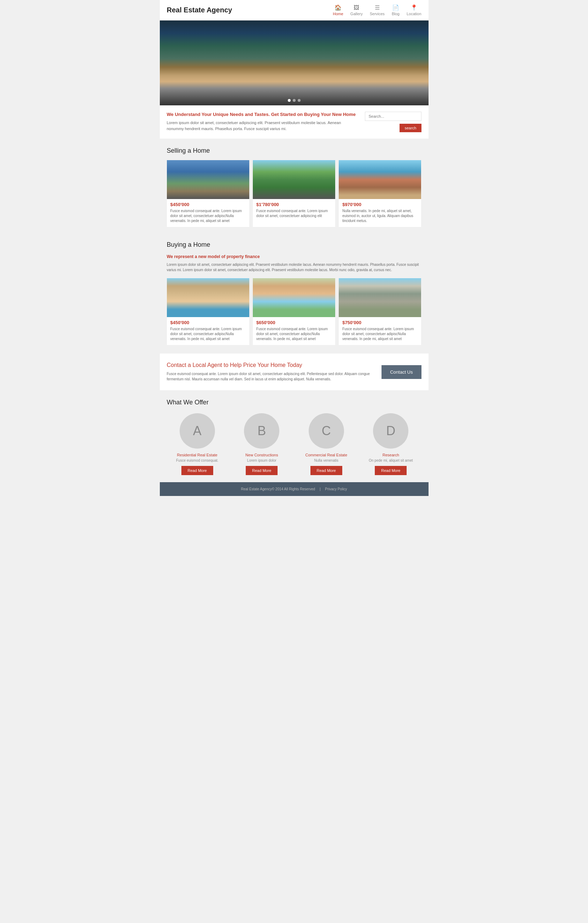 The height and width of the screenshot is (923, 588). Describe the element at coordinates (262, 444) in the screenshot. I see `offer-card-constructions: B New Constructions Lorem ipsum dolor Re…` at that location.